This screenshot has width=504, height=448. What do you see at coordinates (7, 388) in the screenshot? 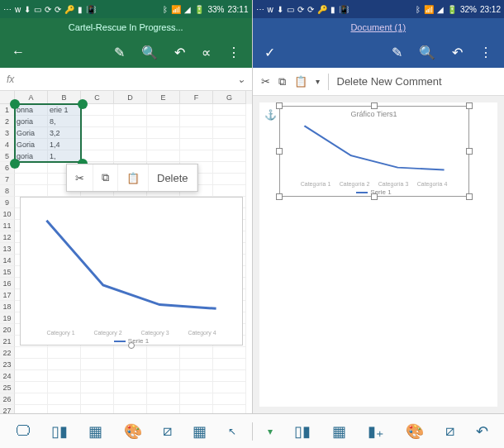
I see `row-header: 25` at bounding box center [7, 388].